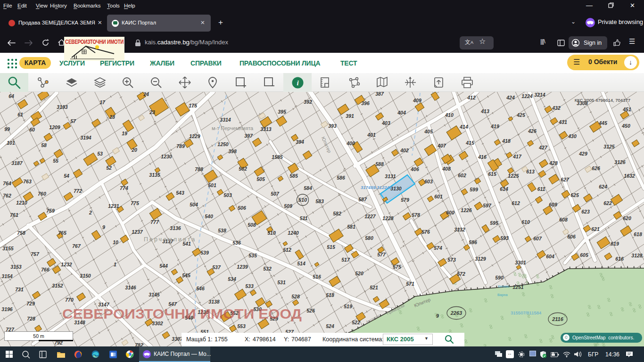  Describe the element at coordinates (537, 239) in the screenshot. I see `svg-text: 607` at that location.